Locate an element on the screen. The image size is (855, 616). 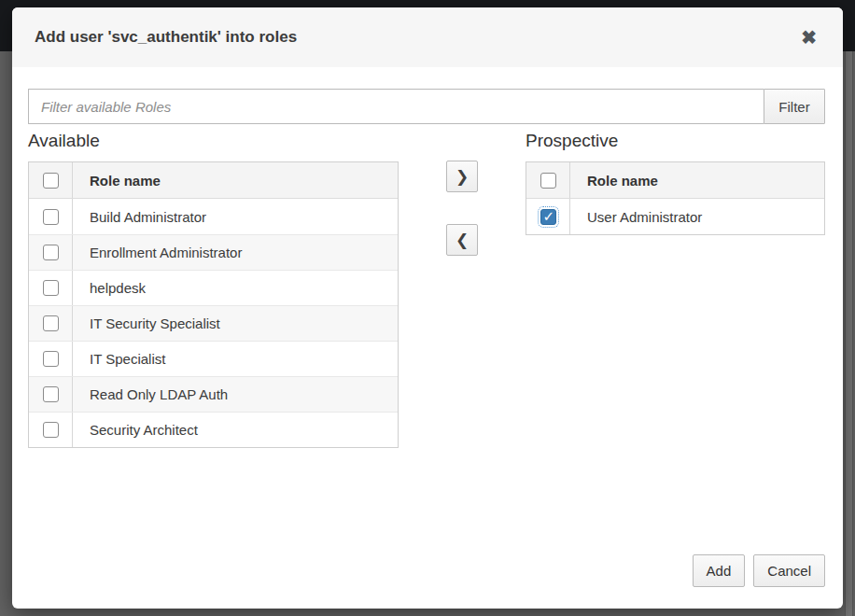
add-button: Add is located at coordinates (719, 571).